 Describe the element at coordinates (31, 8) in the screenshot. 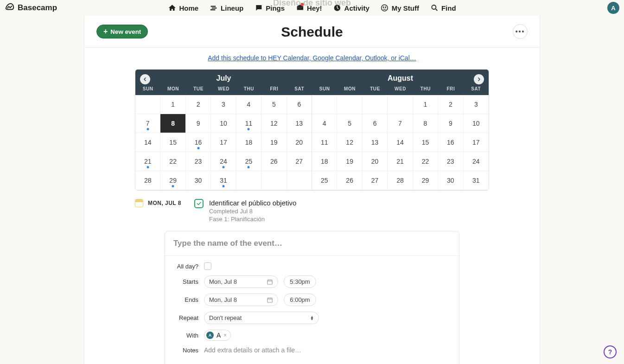

I see `brand-logo: Basecamp` at that location.